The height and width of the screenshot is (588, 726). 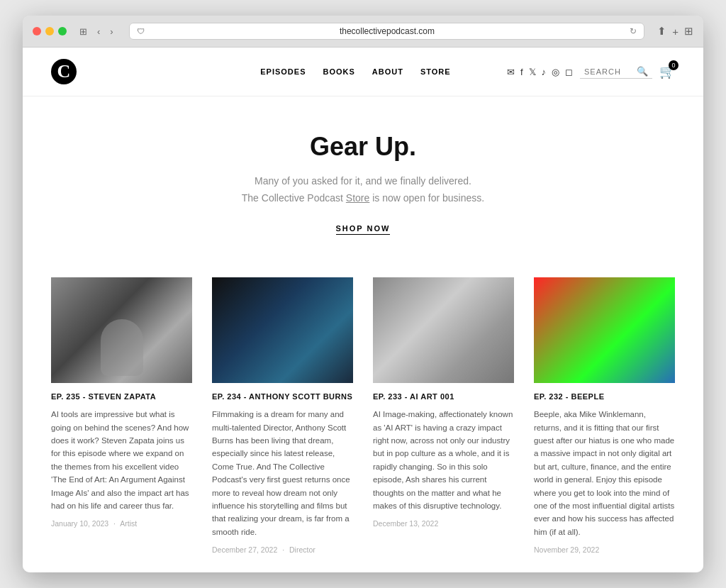 What do you see at coordinates (388, 72) in the screenshot?
I see `nav-about: ABOUT` at bounding box center [388, 72].